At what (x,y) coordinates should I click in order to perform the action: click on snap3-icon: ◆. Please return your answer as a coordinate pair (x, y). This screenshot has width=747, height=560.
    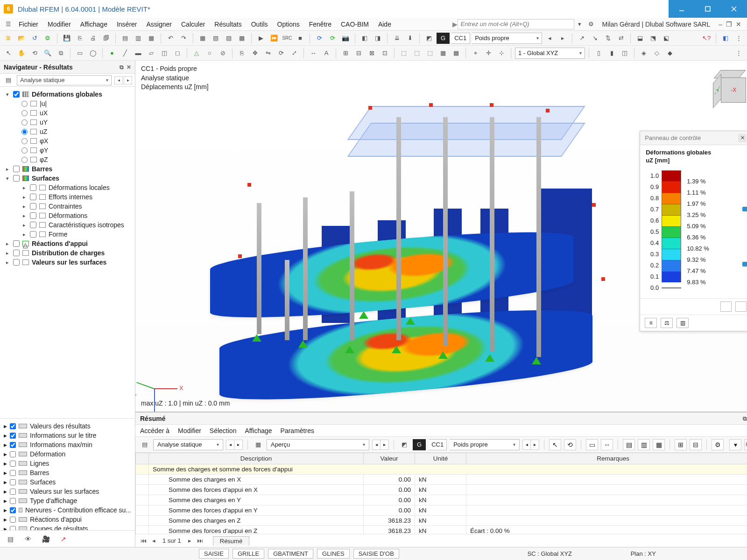
    Looking at the image, I should click on (670, 53).